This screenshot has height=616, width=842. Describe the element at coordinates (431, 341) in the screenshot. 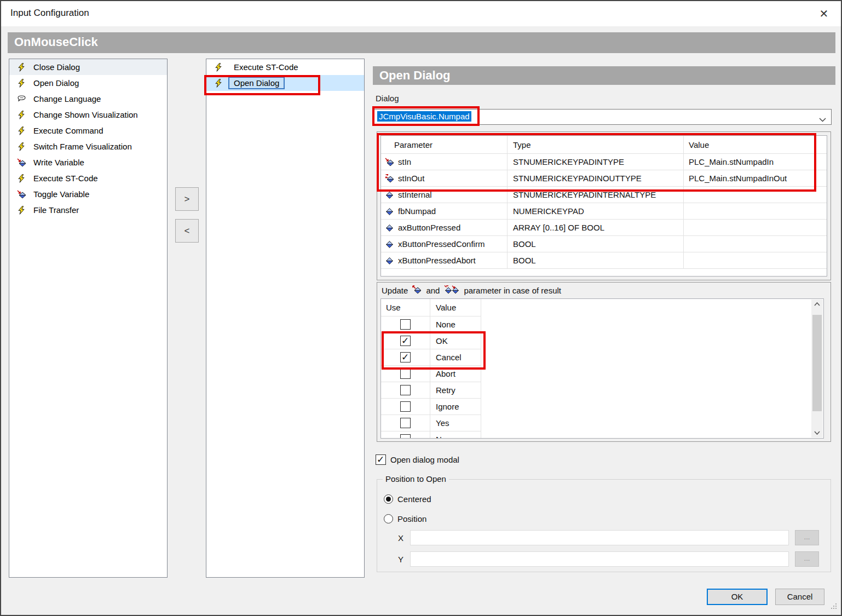

I see `result-row: OK` at that location.